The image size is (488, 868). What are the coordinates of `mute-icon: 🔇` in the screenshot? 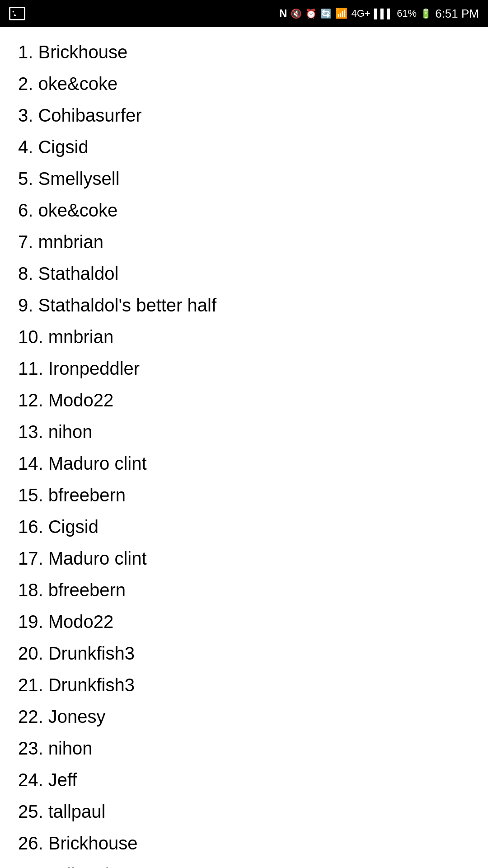 It's located at (296, 14).